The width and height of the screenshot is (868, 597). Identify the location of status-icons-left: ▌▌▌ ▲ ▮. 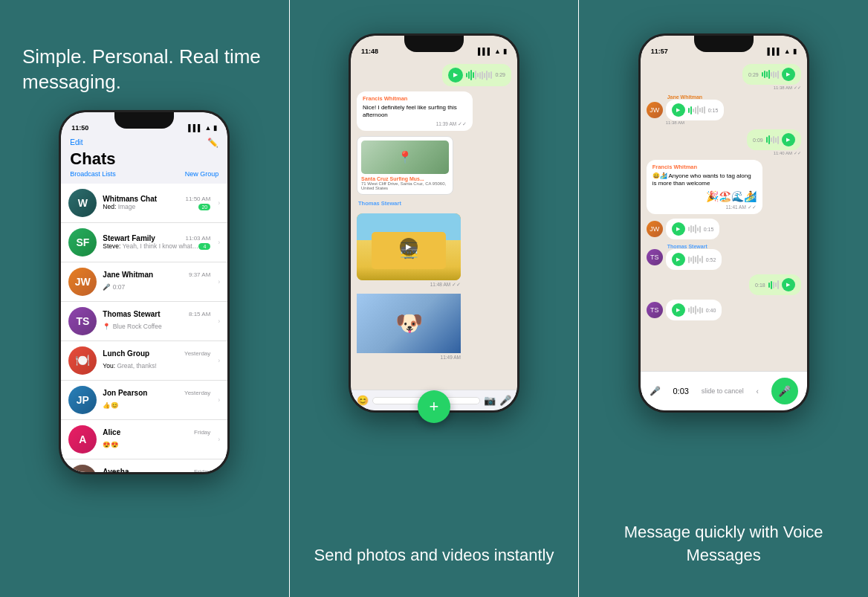
(202, 128).